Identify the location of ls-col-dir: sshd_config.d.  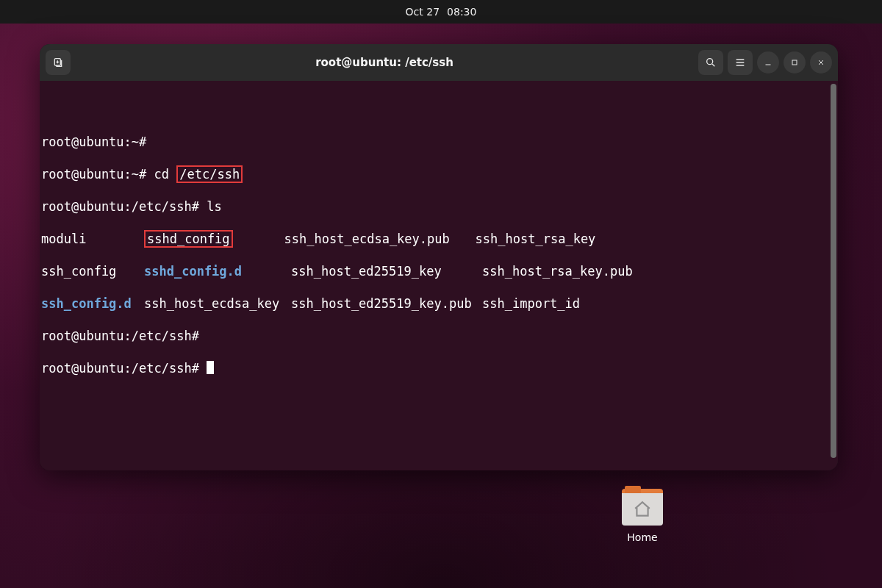
(218, 271).